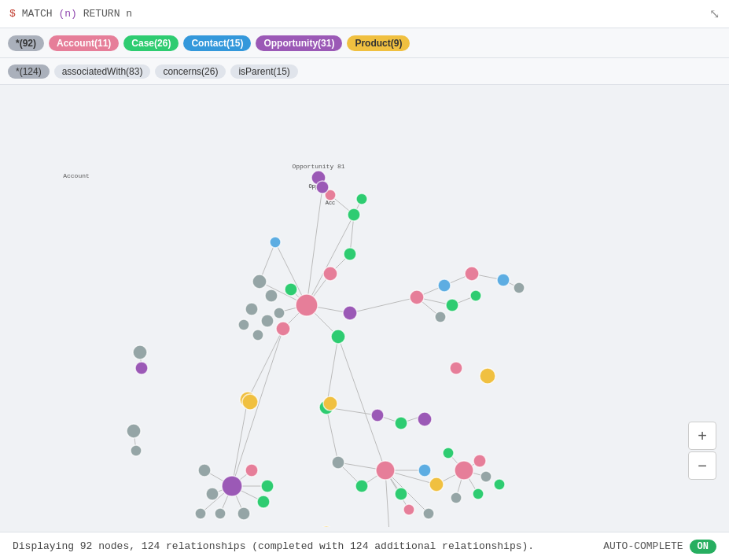 Image resolution: width=729 pixels, height=560 pixels. What do you see at coordinates (212, 494) in the screenshot?
I see `node-bl-gray2` at bounding box center [212, 494].